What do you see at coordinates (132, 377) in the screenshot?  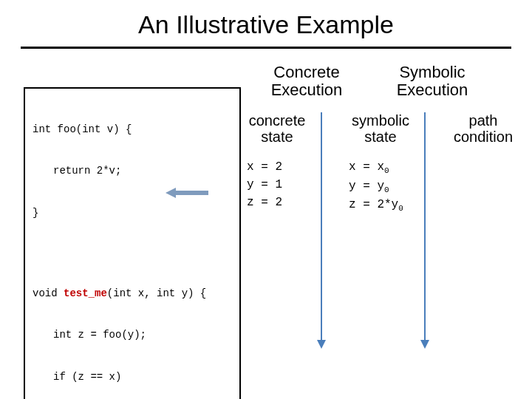 I see `code-line: if (z == x)` at bounding box center [132, 377].